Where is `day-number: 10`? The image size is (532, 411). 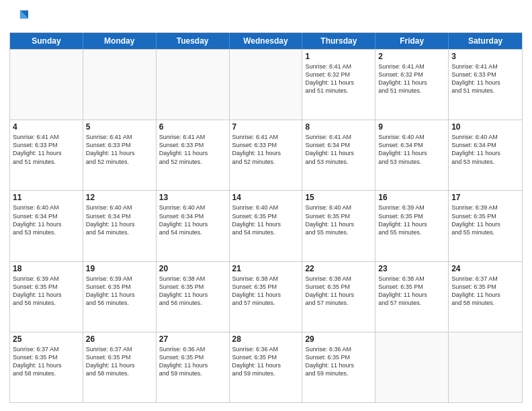 day-number: 10 is located at coordinates (485, 127).